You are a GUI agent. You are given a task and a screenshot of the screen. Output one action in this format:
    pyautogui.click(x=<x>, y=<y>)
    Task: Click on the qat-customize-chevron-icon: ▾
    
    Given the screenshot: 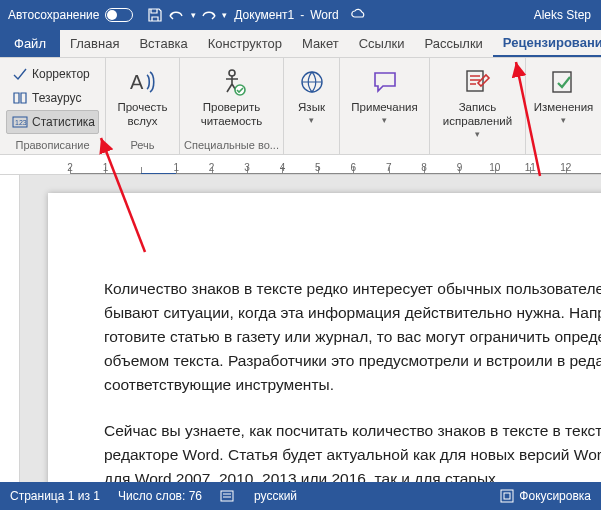 What is the action you would take?
    pyautogui.click(x=224, y=15)
    